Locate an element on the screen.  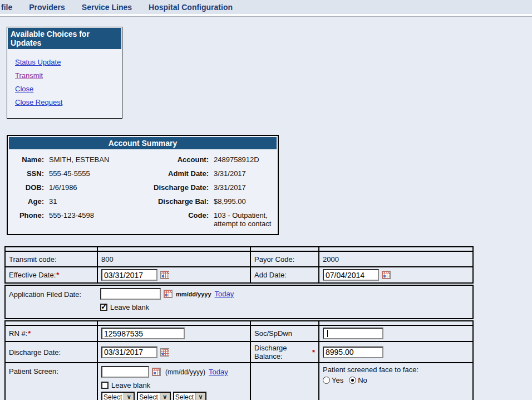
account-value: 2489758912D is located at coordinates (242, 159).